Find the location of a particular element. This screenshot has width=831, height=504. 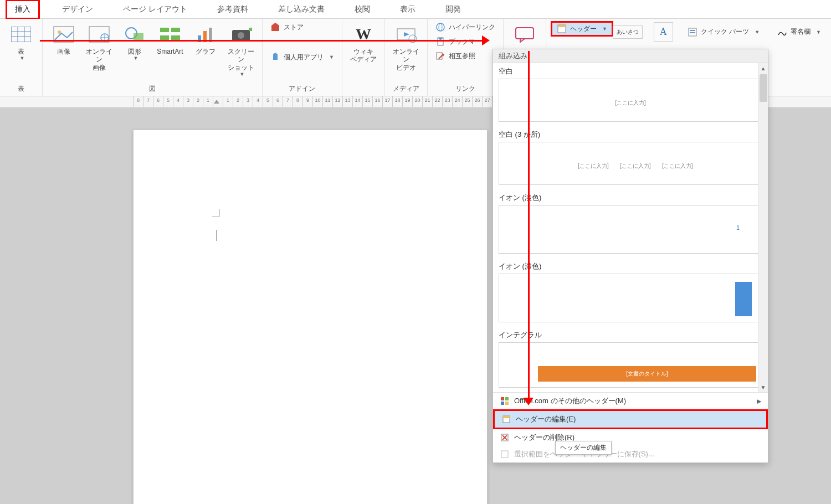

shapes-button: 図形 ▼ is located at coordinates (135, 42).